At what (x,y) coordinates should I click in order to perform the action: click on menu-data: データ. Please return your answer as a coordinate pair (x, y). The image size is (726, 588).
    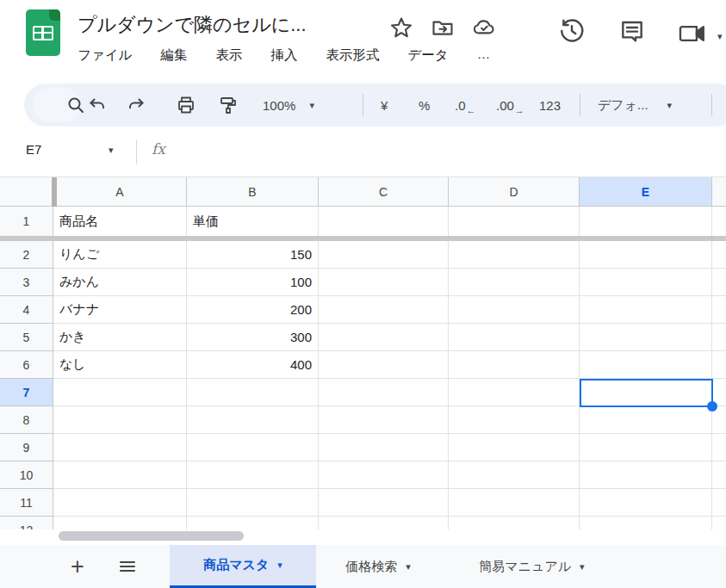
    Looking at the image, I should click on (427, 55).